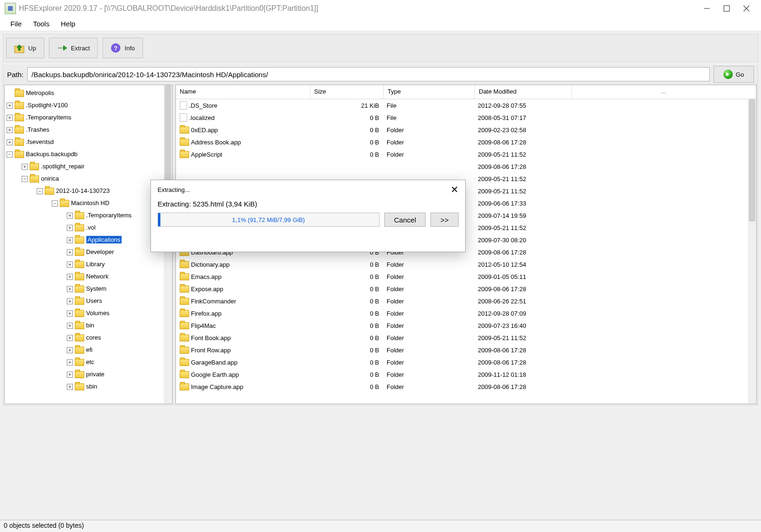 This screenshot has height=532, width=761. What do you see at coordinates (68, 24) in the screenshot?
I see `menu-help: Help` at bounding box center [68, 24].